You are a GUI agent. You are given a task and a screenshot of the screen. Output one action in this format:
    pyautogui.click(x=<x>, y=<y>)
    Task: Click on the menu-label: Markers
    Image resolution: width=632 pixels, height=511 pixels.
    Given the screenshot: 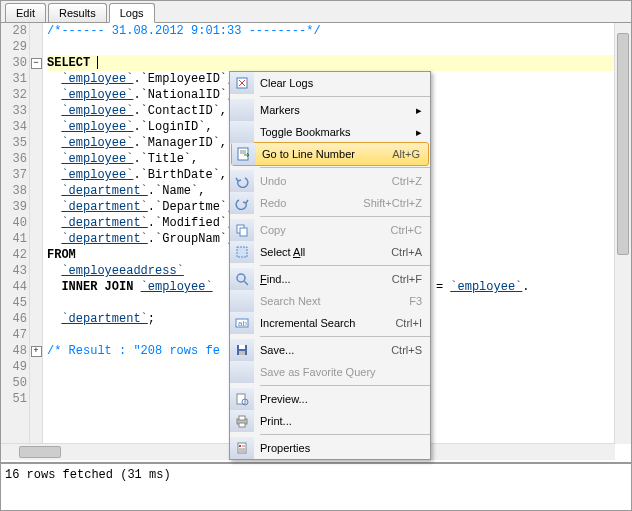 What is the action you would take?
    pyautogui.click(x=338, y=110)
    